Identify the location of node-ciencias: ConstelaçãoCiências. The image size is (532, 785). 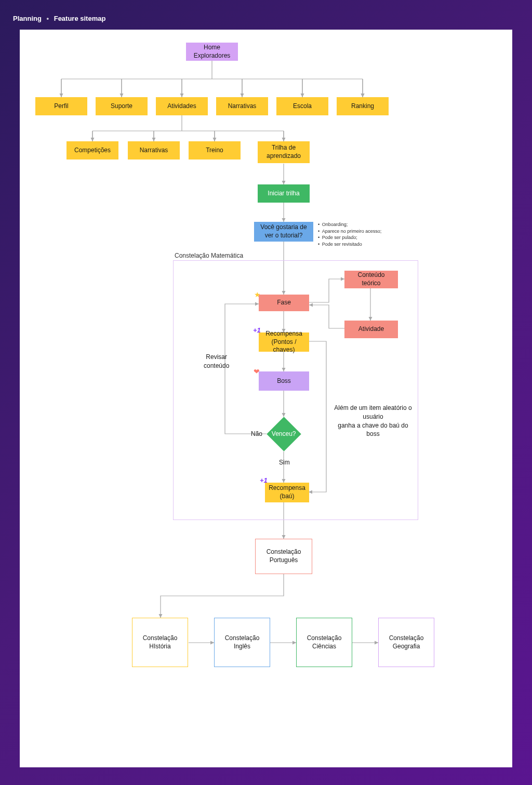
(324, 642).